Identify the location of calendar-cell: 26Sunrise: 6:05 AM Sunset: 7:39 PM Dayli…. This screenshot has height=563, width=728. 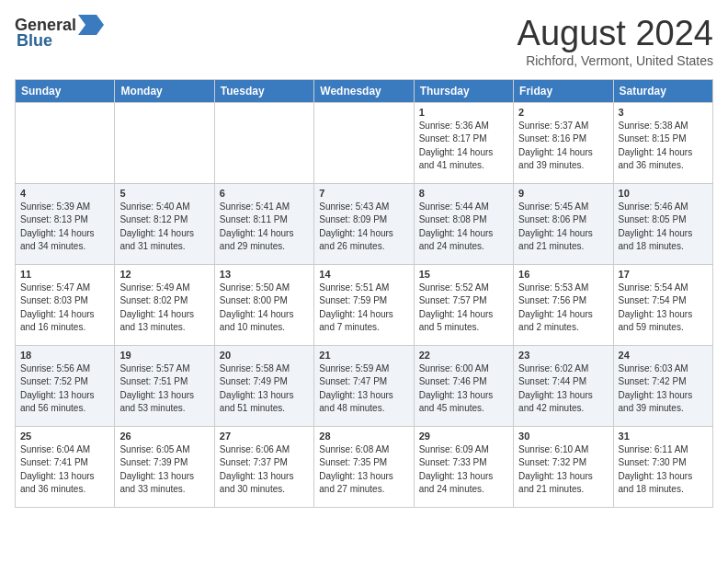
(165, 466).